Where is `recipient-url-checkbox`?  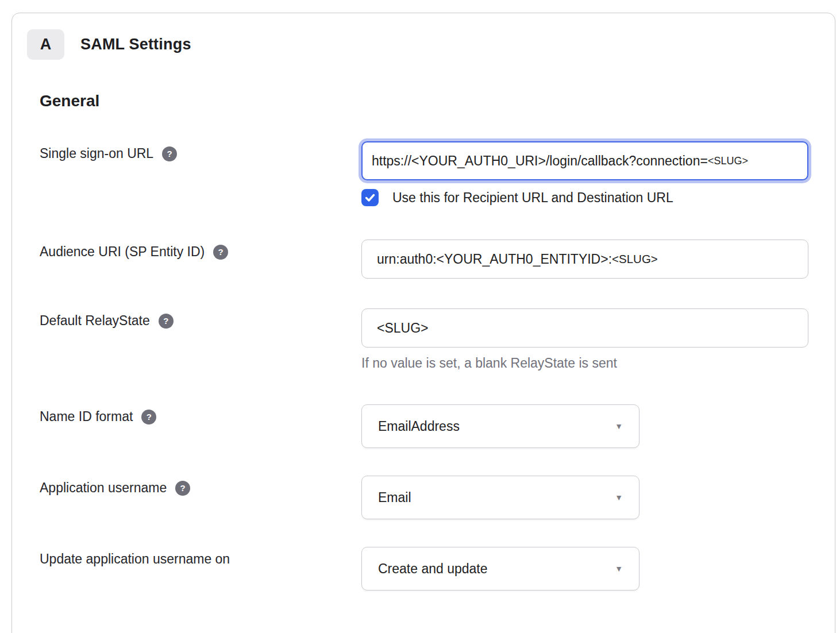
recipient-url-checkbox is located at coordinates (370, 198).